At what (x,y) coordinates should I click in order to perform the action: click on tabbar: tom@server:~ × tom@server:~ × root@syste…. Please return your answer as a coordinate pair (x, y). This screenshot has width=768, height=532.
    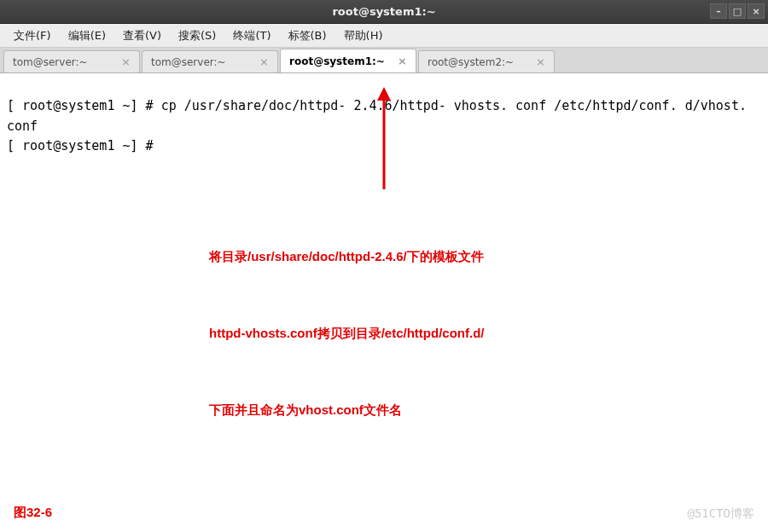
    Looking at the image, I should click on (384, 61).